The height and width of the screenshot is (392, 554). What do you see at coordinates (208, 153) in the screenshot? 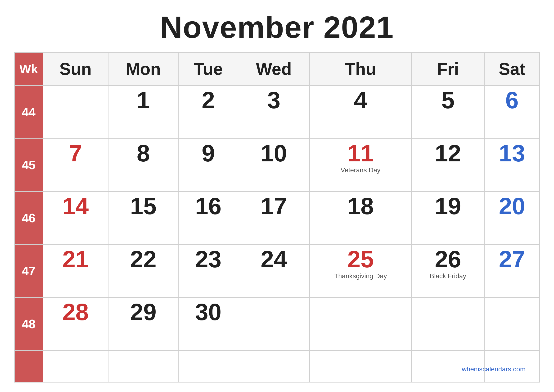
I see `day-number: 9` at bounding box center [208, 153].